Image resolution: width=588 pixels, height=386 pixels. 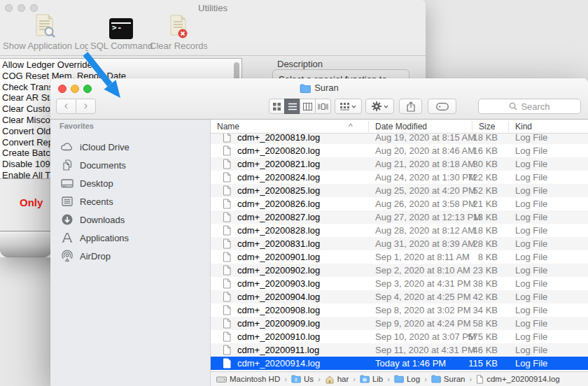 What do you see at coordinates (307, 350) in the screenshot?
I see `file-name: cdm+_20200911.log` at bounding box center [307, 350].